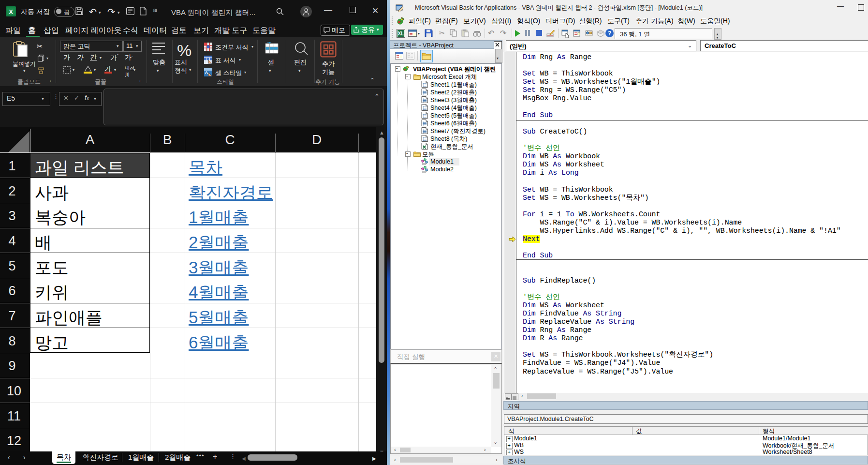 The height and width of the screenshot is (465, 868). Describe the element at coordinates (11, 12) in the screenshot. I see `svg-text: X` at that location.